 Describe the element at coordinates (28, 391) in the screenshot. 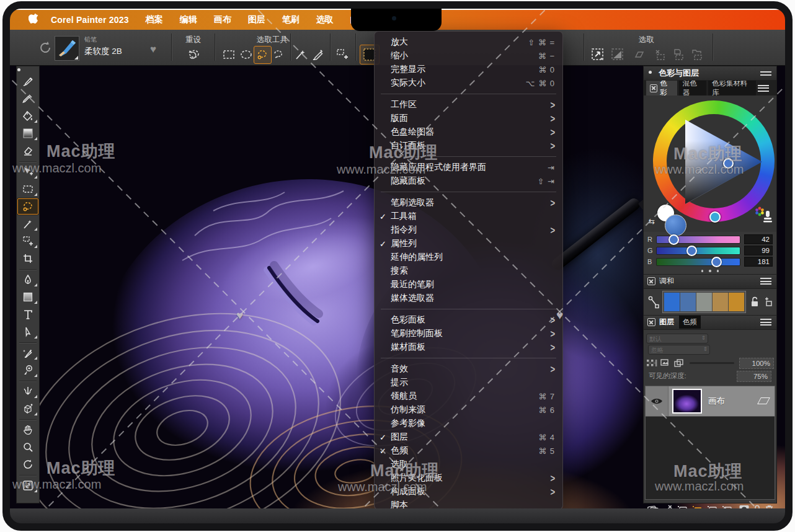

I see `mirror-paint-tool` at that location.